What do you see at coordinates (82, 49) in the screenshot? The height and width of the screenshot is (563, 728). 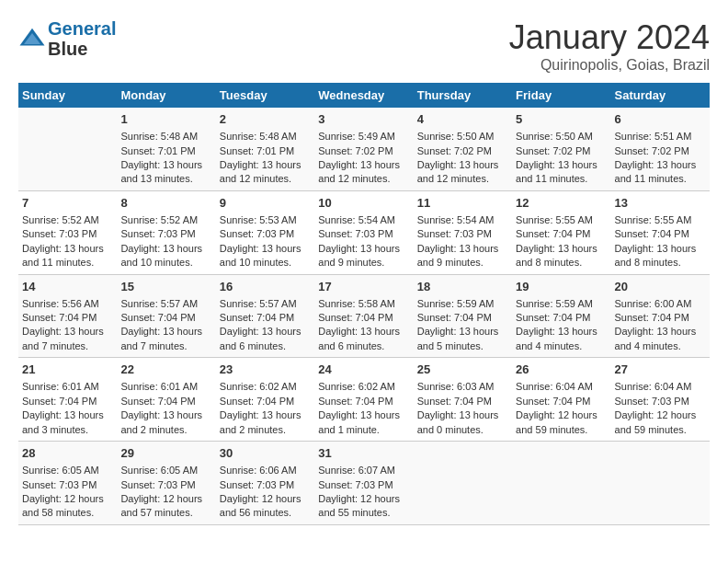 I see `logo-line2: Blue` at bounding box center [82, 49].